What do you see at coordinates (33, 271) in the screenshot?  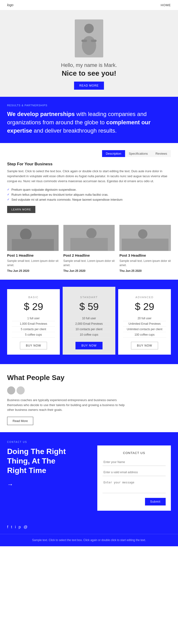 I see `post-date-1: Thu Jun 25 2020` at bounding box center [33, 271].